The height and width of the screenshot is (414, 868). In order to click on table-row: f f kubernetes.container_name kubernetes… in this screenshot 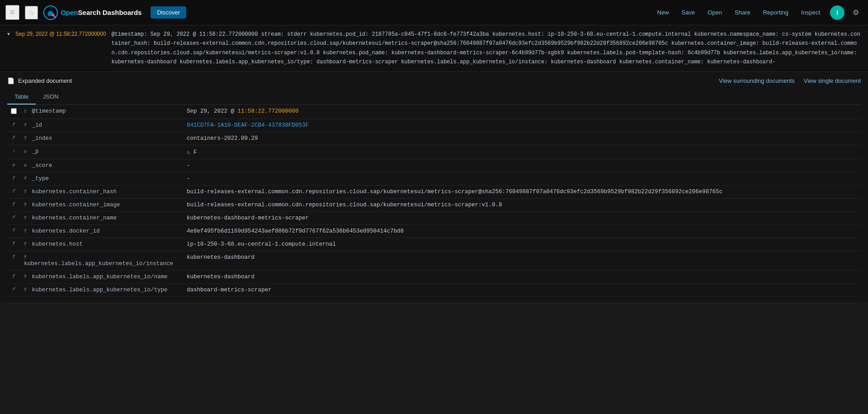, I will do `click(434, 218)`.